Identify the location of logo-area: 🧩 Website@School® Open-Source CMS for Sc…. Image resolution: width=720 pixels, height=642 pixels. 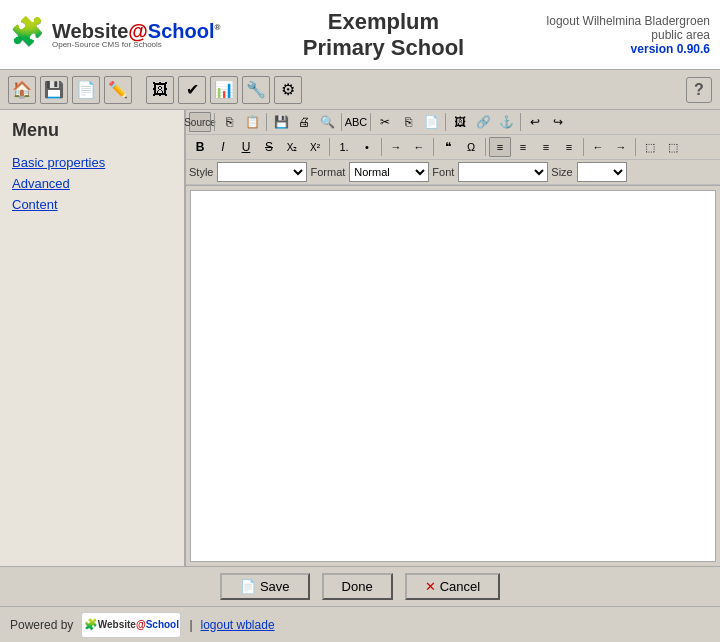
(115, 35).